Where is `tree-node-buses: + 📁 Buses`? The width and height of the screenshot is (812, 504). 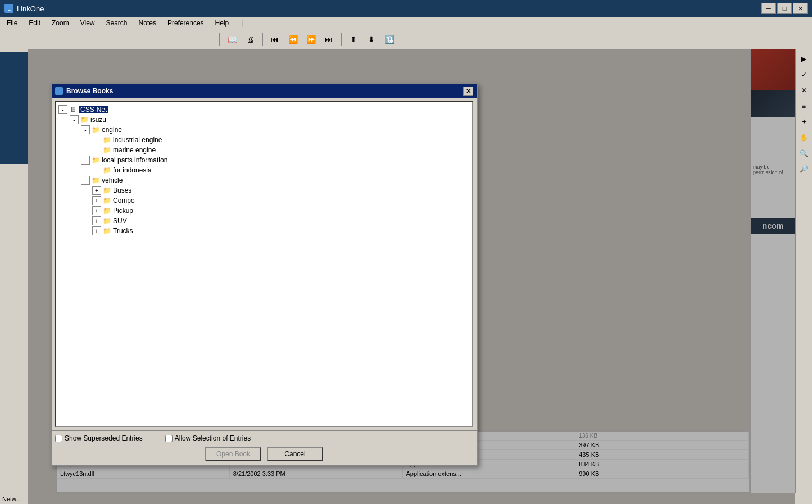
tree-node-buses: + 📁 Buses is located at coordinates (264, 190).